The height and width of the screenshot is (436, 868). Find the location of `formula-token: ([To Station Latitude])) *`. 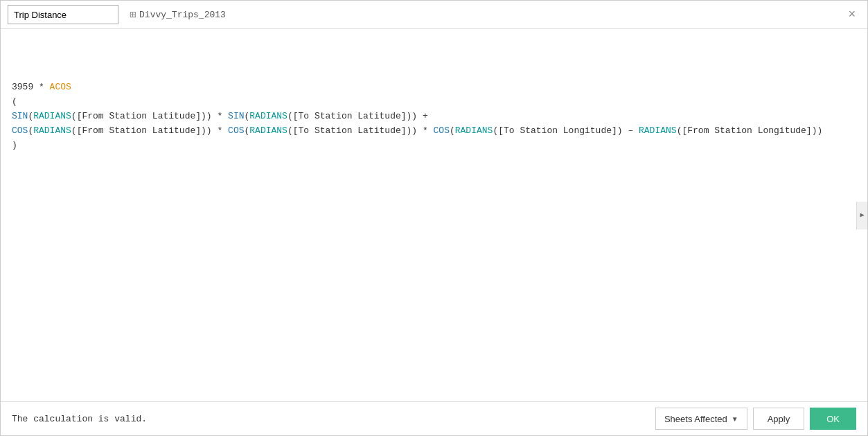

formula-token: ([To Station Latitude])) * is located at coordinates (360, 130).